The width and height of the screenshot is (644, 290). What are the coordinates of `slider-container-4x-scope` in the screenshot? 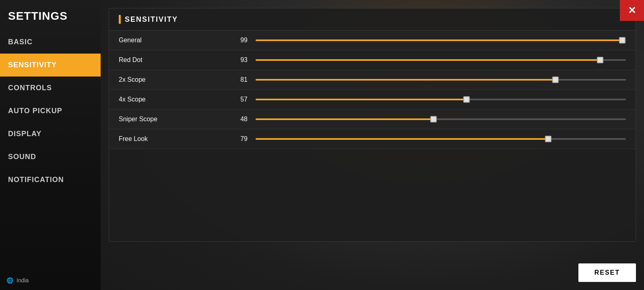 It's located at (441, 99).